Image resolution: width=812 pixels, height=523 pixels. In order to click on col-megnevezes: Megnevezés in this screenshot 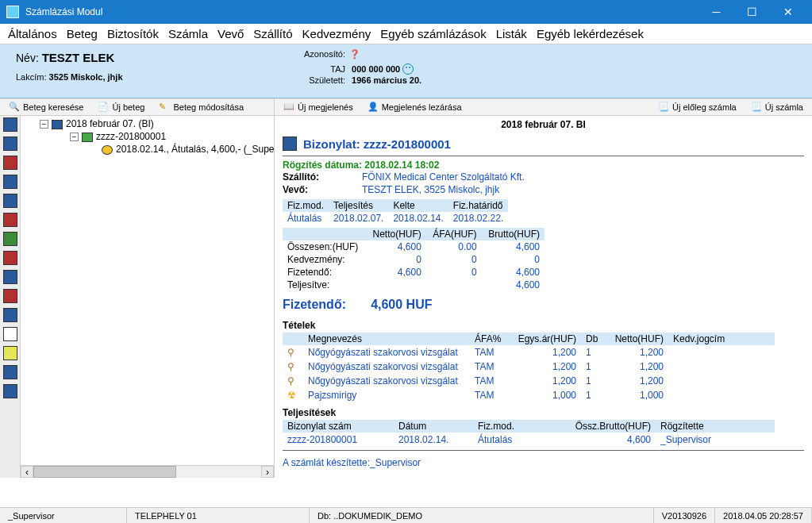, I will do `click(387, 339)`.